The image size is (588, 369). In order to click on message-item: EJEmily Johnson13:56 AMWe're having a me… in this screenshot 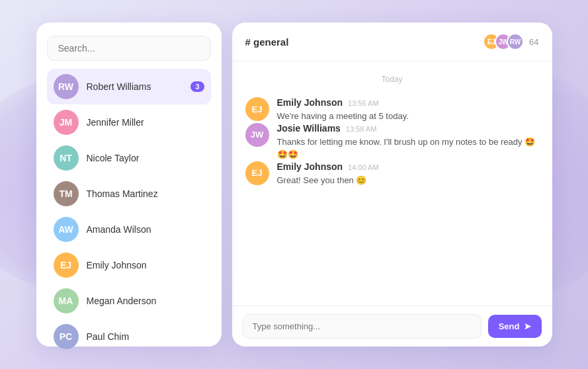, I will do `click(392, 110)`.